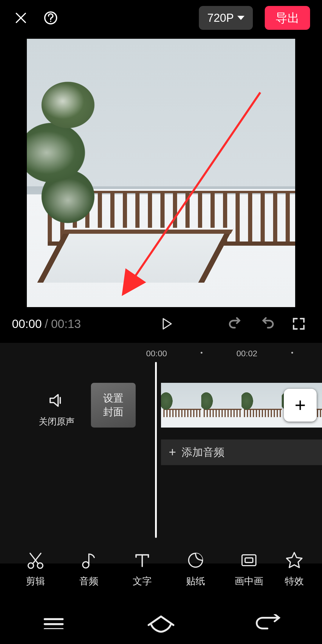 This screenshot has width=322, height=644. I want to click on tool-sticker: 贴纸, so click(196, 569).